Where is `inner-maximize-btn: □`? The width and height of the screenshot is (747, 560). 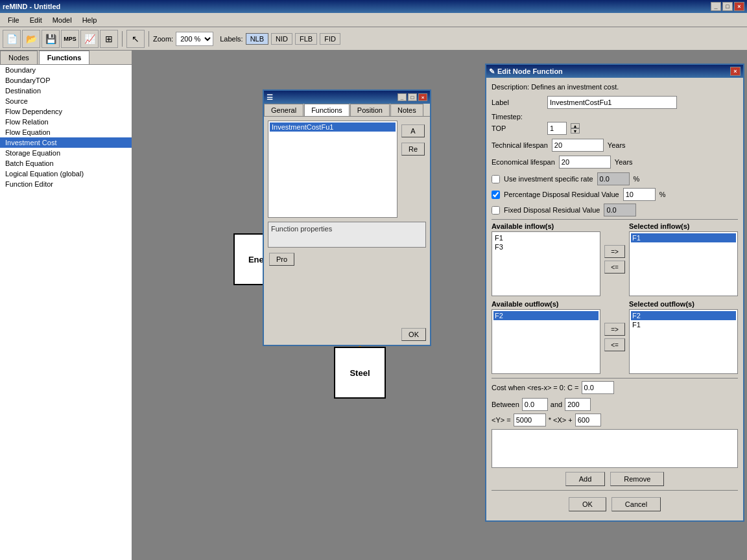
inner-maximize-btn: □ is located at coordinates (412, 97).